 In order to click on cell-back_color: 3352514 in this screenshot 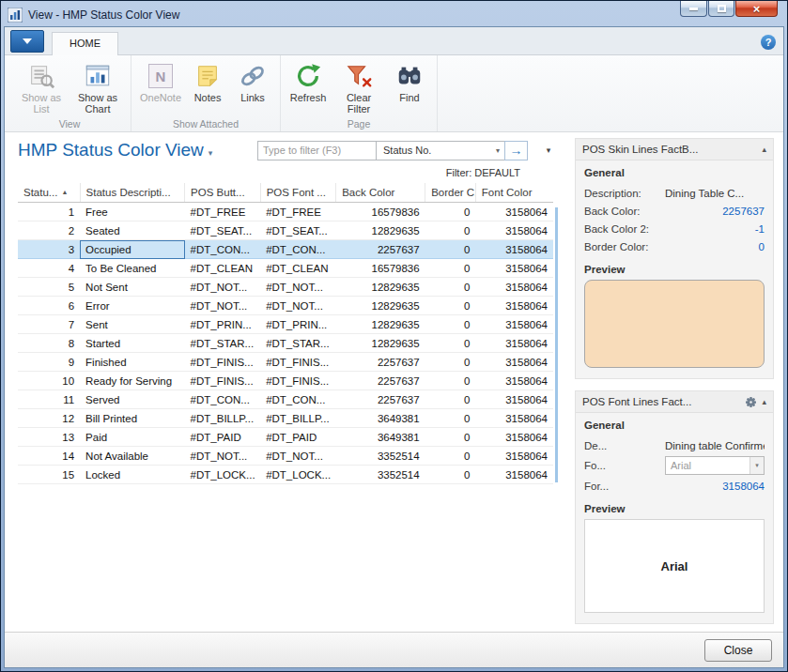, I will do `click(381, 475)`.